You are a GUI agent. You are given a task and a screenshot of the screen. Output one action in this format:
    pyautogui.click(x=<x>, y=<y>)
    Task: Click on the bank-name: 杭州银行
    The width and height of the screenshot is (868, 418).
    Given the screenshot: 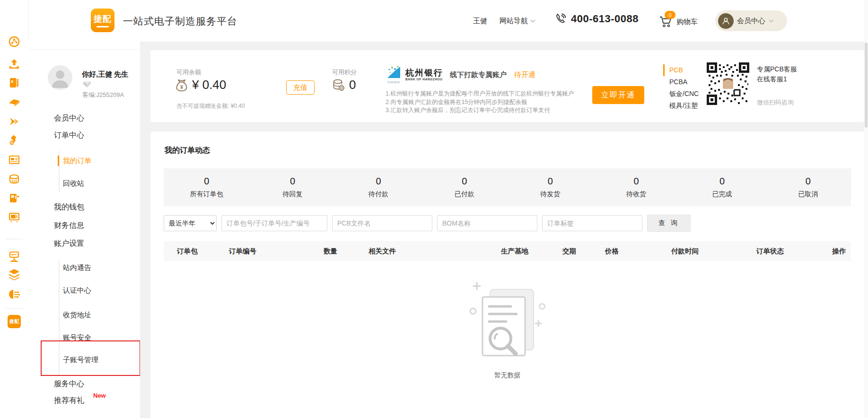 What is the action you would take?
    pyautogui.click(x=424, y=73)
    